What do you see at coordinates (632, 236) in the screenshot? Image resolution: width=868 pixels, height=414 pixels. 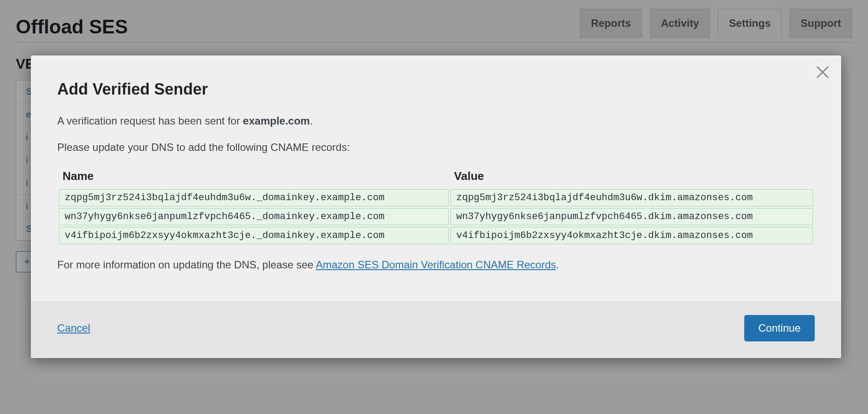 I see `cname-value: v4ifbipoijm6b2zxsyy4okmxazht3cje.dkim.am…` at bounding box center [632, 236].